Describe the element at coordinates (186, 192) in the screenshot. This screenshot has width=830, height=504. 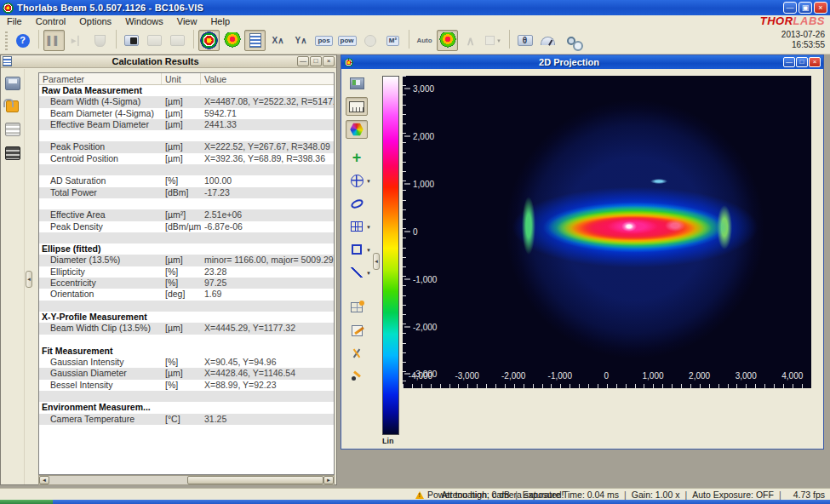
I see `table-row: Total Power [dBm] -17.23` at that location.